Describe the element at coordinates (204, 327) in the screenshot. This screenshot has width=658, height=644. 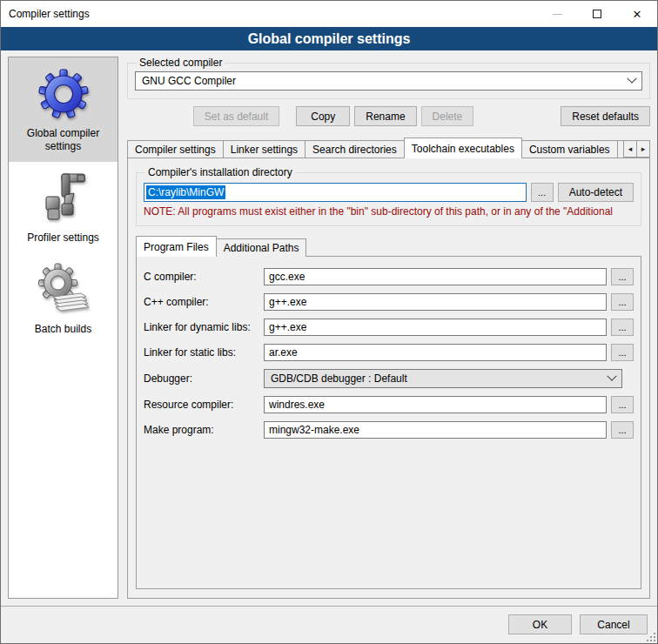
I see `field-label: Linker for dynamic libs:` at that location.